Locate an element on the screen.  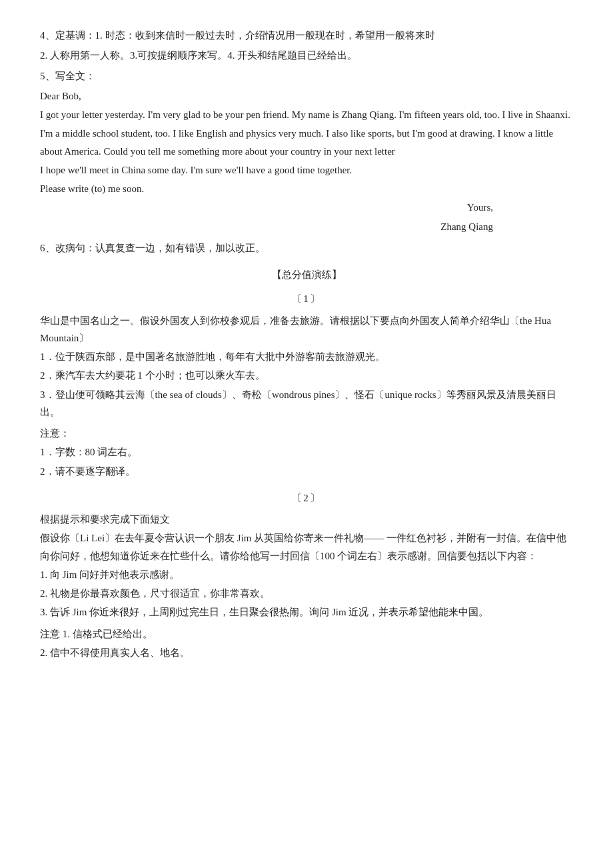
exercise2-note-title: 注意 1. 信格式已经给出。 is located at coordinates (306, 634).